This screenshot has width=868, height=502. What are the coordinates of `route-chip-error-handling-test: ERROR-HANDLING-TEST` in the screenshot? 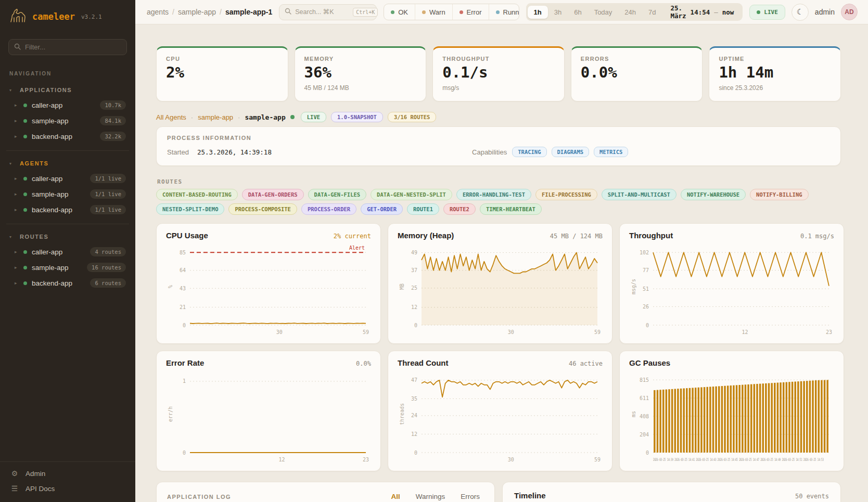 It's located at (494, 195).